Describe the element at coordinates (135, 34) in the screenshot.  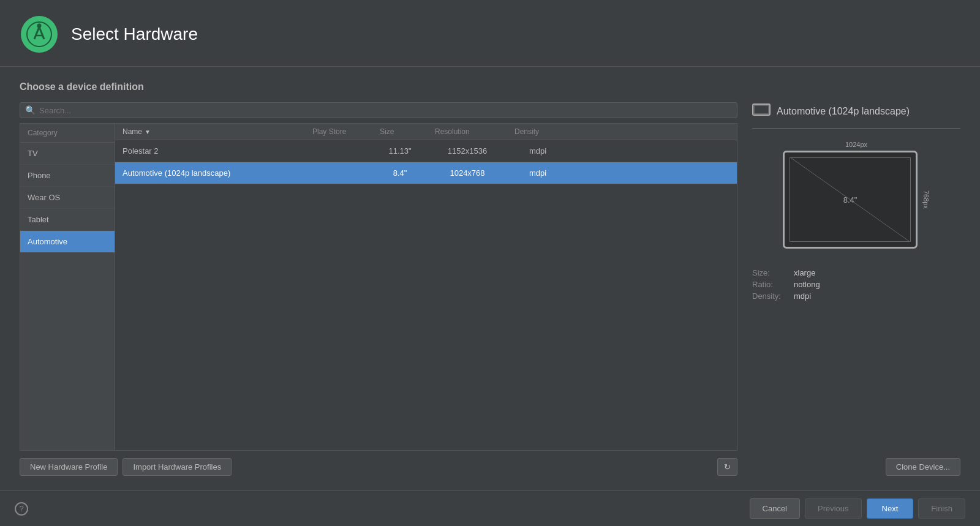
I see `page-title: Select Hardware` at that location.